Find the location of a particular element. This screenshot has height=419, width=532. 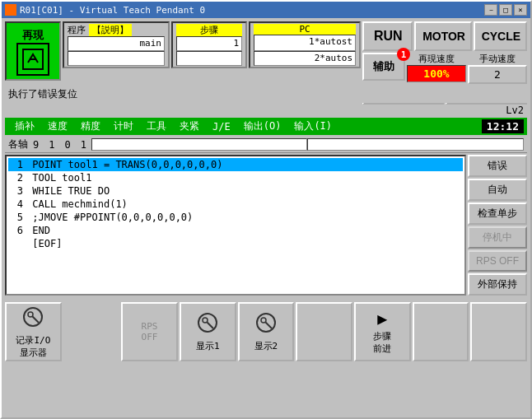

toolbar-item-0: 插补 is located at coordinates (25, 127).